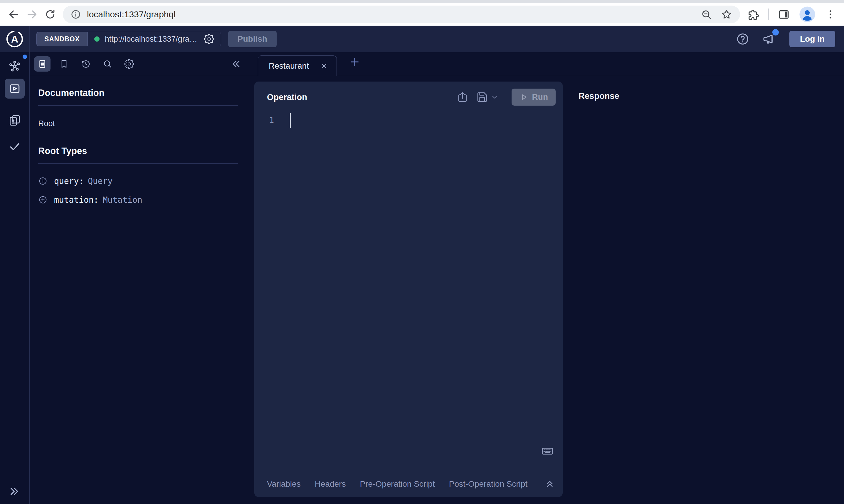 This screenshot has width=844, height=504. I want to click on back-arrow-icon, so click(14, 14).